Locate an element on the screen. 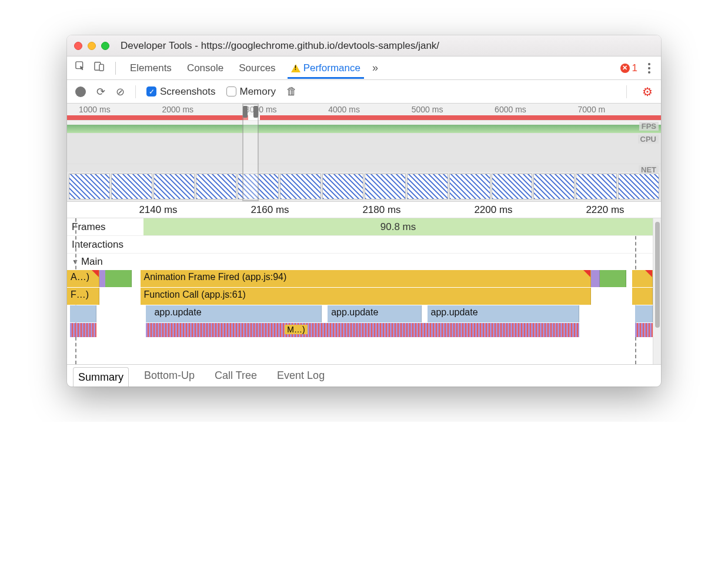 This screenshot has width=728, height=566. flame-bar-animation-frame: Animation Frame Fired (app.js:94) is located at coordinates (366, 279).